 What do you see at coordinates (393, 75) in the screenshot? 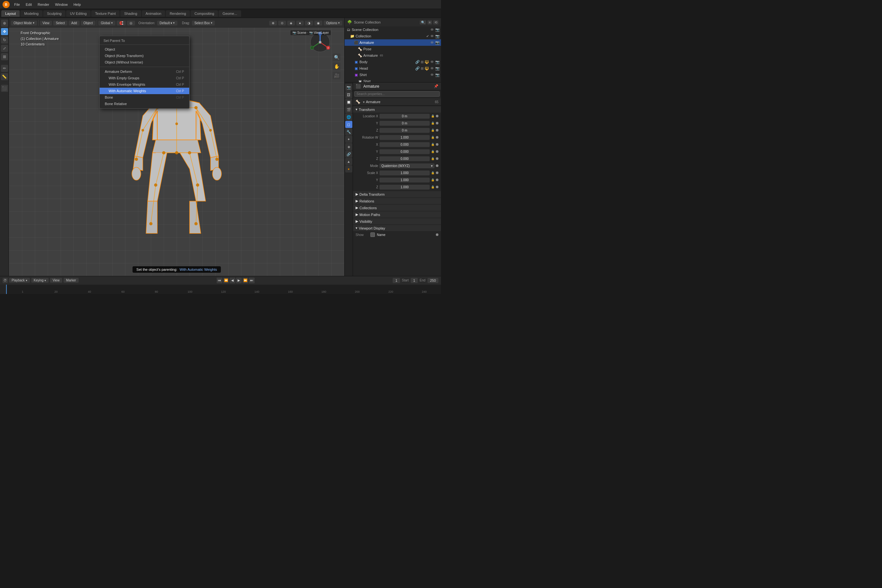
I see `outliner-item-shirt: ▣ Shirt 👁 📷` at bounding box center [393, 75].